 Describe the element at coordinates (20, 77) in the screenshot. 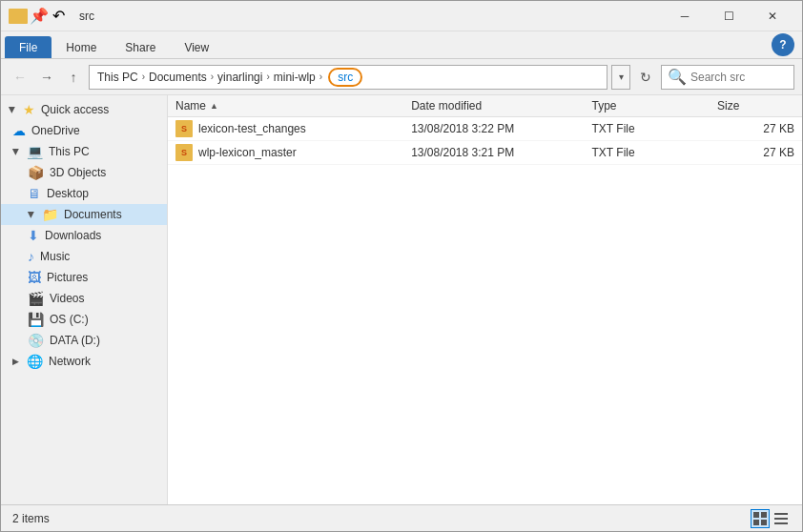

I see `back-button: ←` at that location.